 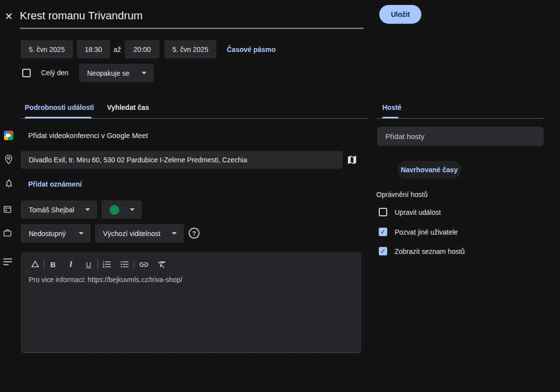 I want to click on tab-event-details: Podrobnosti události, so click(x=59, y=107).